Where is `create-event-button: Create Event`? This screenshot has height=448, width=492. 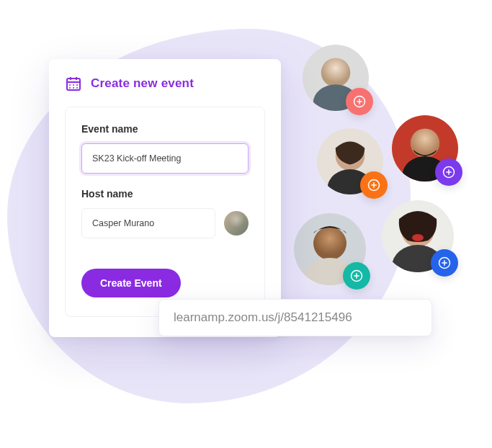 create-event-button: Create Event is located at coordinates (131, 283).